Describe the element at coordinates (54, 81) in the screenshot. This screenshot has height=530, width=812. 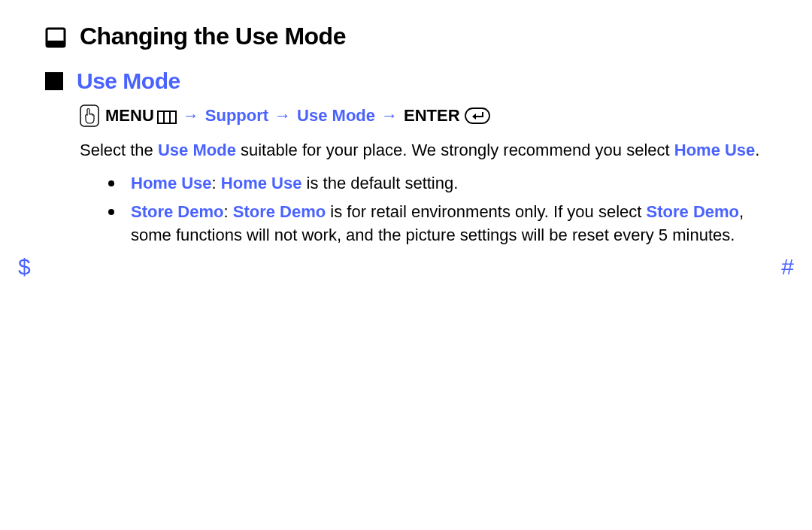
I see `filled-square-icon` at that location.